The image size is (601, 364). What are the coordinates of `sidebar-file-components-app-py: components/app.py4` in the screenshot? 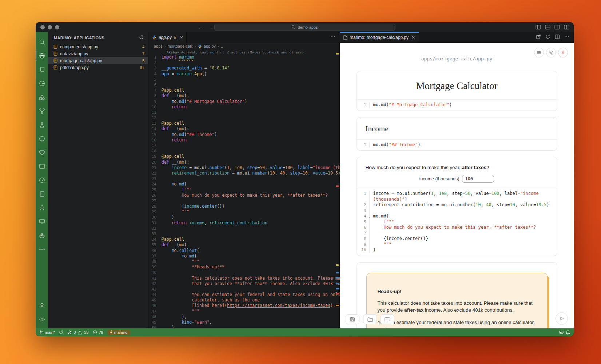 It's located at (98, 47).